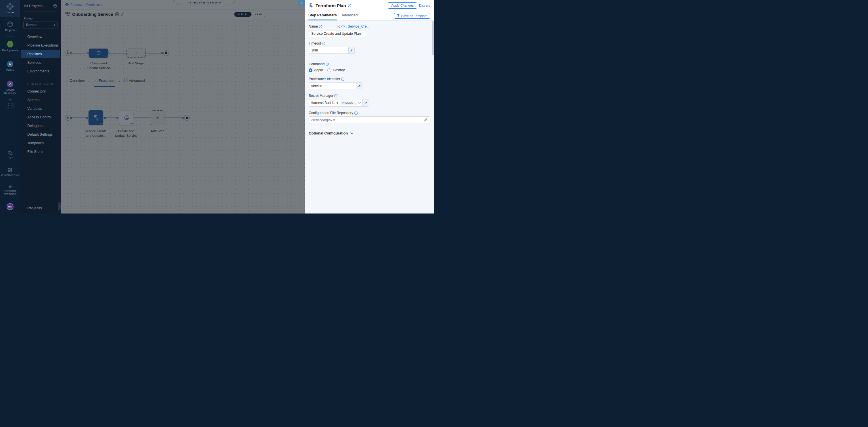  What do you see at coordinates (301, 3) in the screenshot?
I see `close-panel-button: ✕` at bounding box center [301, 3].